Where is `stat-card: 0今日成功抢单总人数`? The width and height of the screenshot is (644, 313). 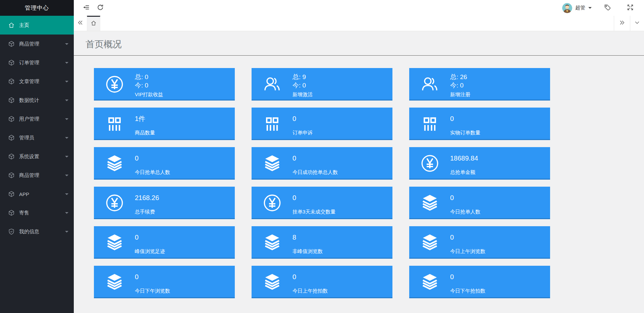 stat-card: 0今日成功抢单总人数 is located at coordinates (322, 164).